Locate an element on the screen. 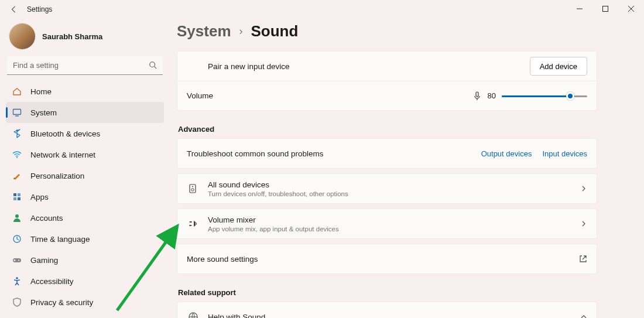 This screenshot has height=318, width=644. sidebar-item-label: System is located at coordinates (43, 112).